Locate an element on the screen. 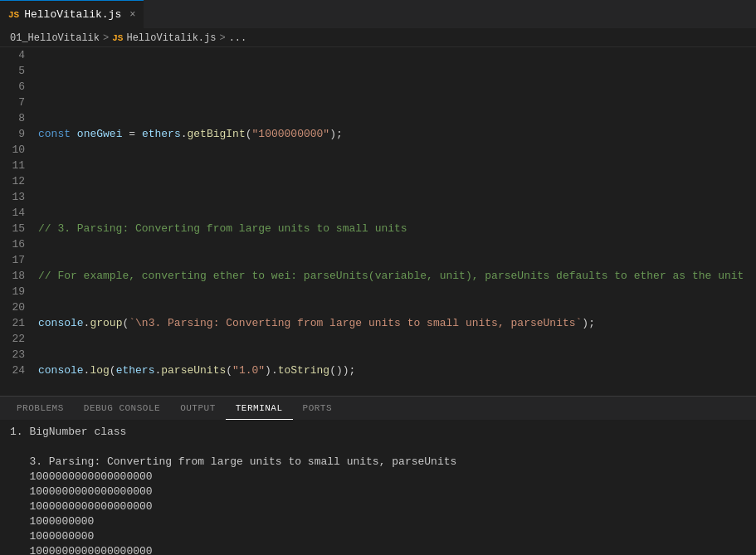  code-line-8: // For example, converting ether to wei:… is located at coordinates (397, 275).